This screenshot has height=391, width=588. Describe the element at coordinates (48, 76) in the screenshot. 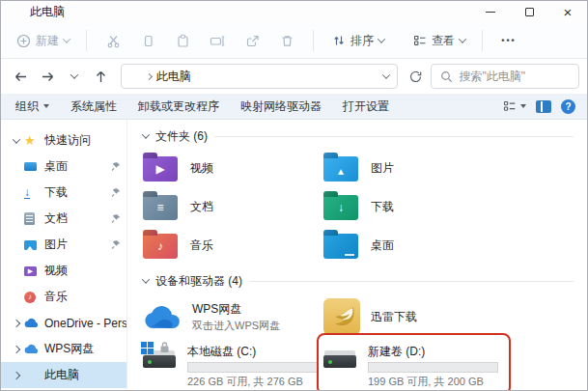

I see `forward-button` at that location.